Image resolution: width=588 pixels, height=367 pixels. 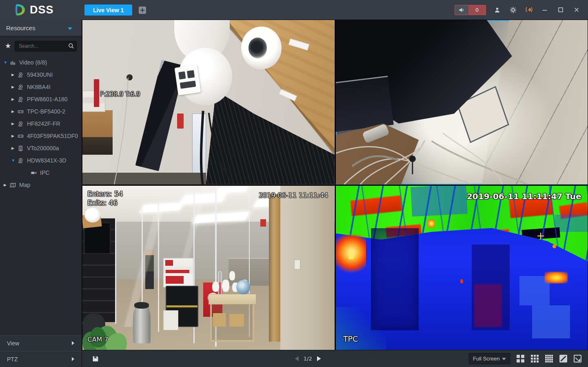 What do you see at coordinates (109, 10) in the screenshot?
I see `tab-live-view-1: Live View 1` at bounding box center [109, 10].